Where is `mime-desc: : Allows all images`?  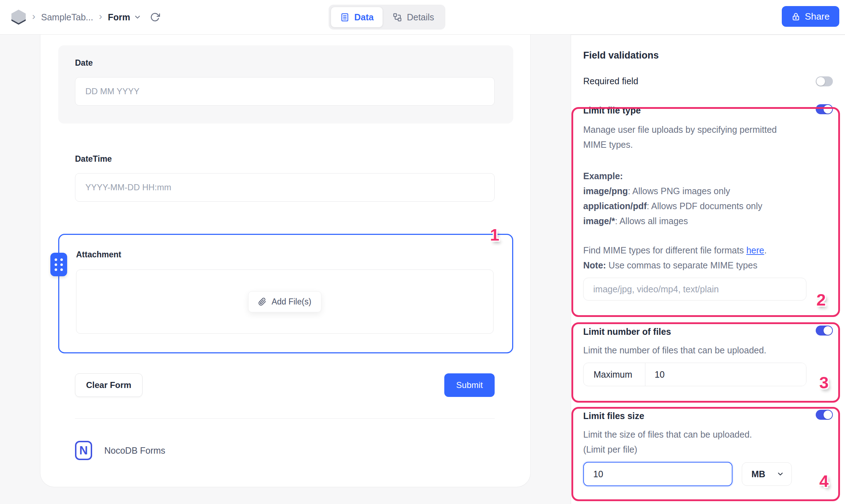
mime-desc: : Allows all images is located at coordinates (651, 221).